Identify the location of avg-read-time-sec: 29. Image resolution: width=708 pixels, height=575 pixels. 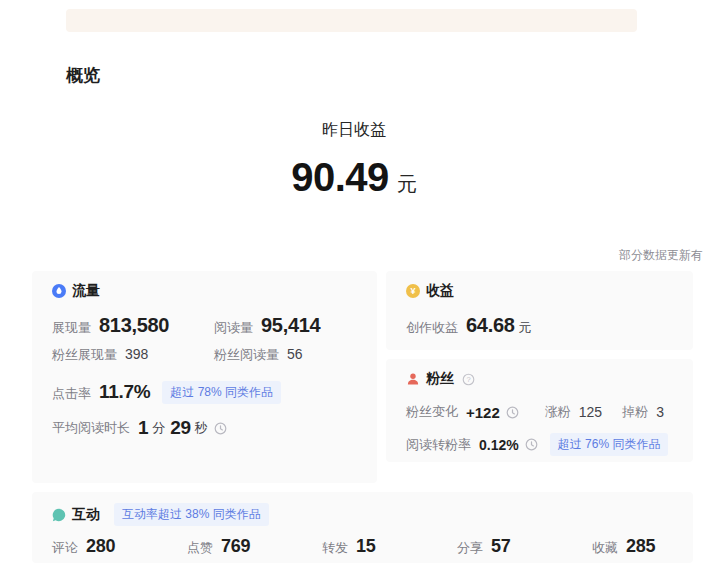
(180, 428).